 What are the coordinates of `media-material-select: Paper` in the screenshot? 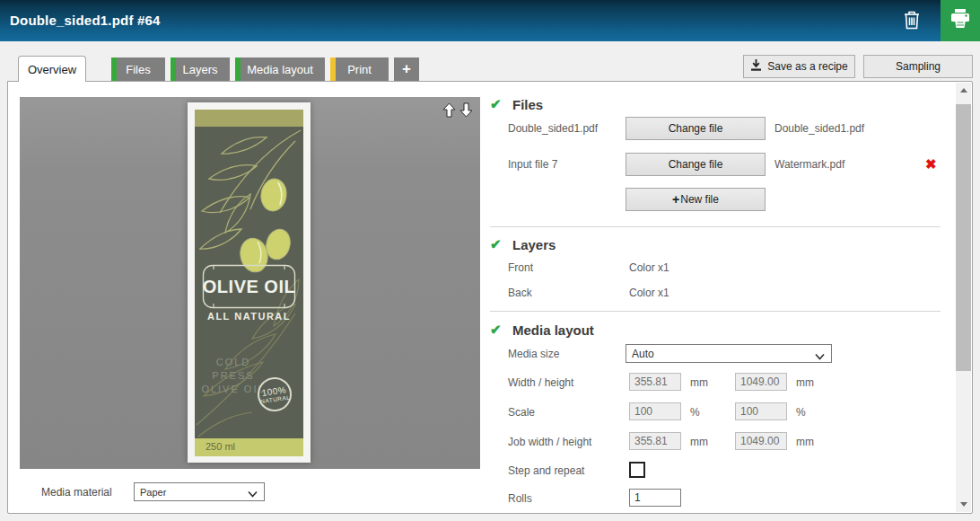 It's located at (199, 492).